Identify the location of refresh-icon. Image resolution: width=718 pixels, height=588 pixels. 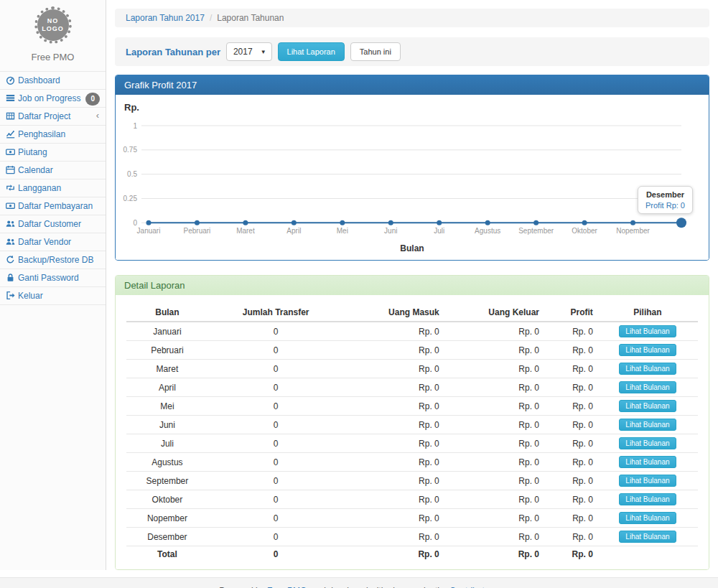
(11, 260).